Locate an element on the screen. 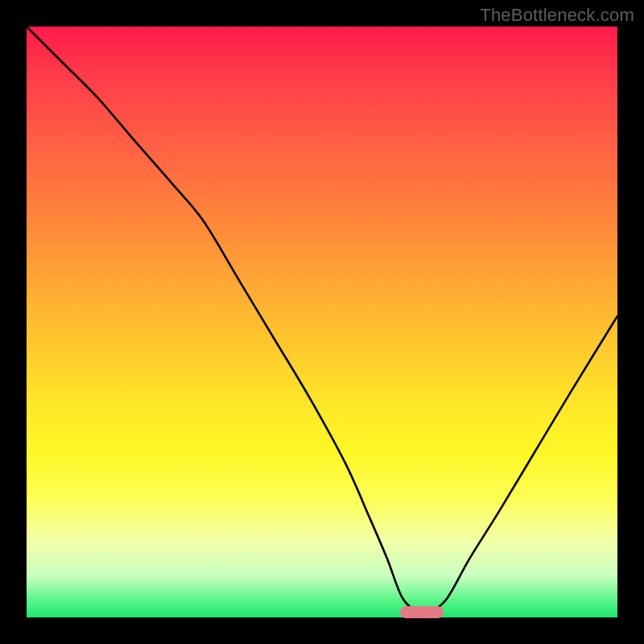 The height and width of the screenshot is (644, 644). optimum-marker is located at coordinates (422, 612).